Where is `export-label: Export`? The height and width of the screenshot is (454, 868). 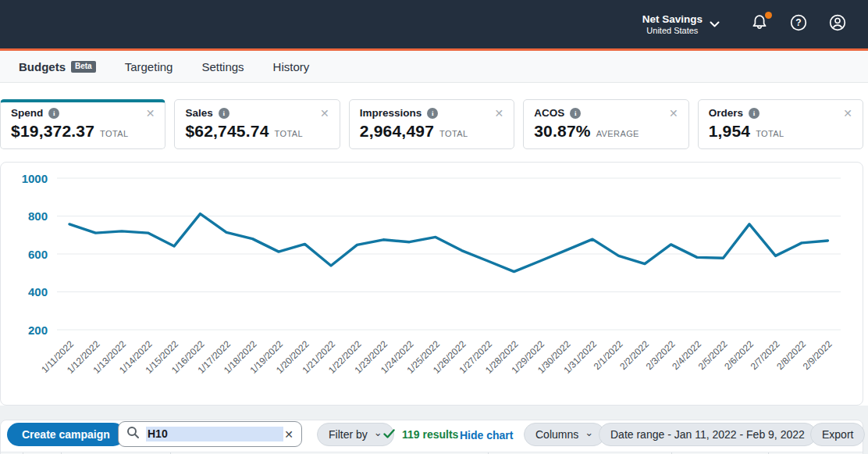
export-label: Export is located at coordinates (838, 434).